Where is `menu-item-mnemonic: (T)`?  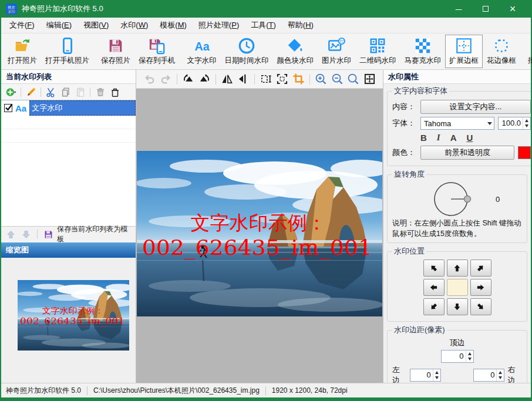
menu-item-mnemonic: (T) is located at coordinates (271, 25).